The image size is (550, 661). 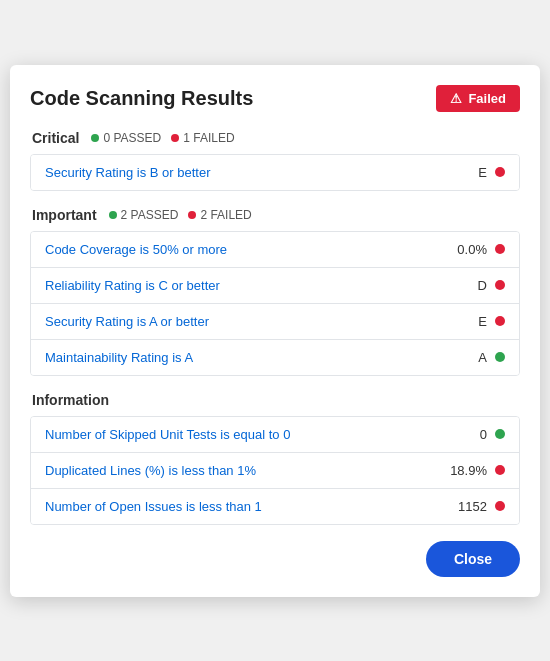 What do you see at coordinates (275, 559) in the screenshot?
I see `modal-footer: Close` at bounding box center [275, 559].